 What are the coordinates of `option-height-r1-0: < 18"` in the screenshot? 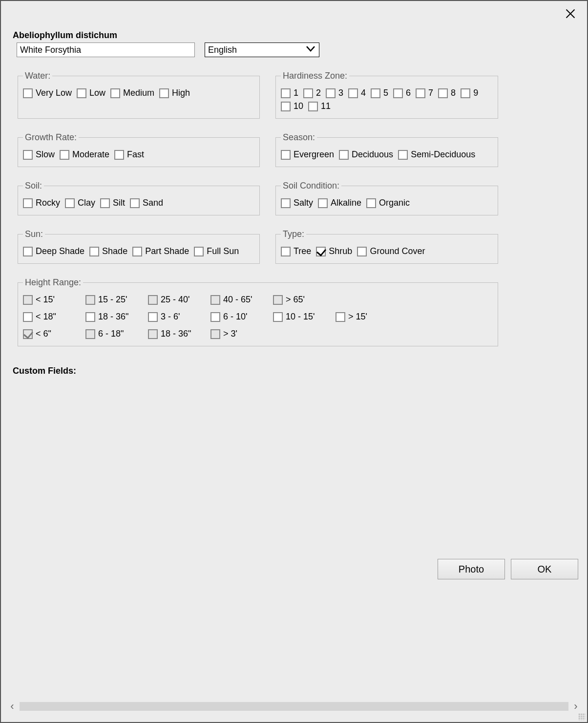 It's located at (50, 317).